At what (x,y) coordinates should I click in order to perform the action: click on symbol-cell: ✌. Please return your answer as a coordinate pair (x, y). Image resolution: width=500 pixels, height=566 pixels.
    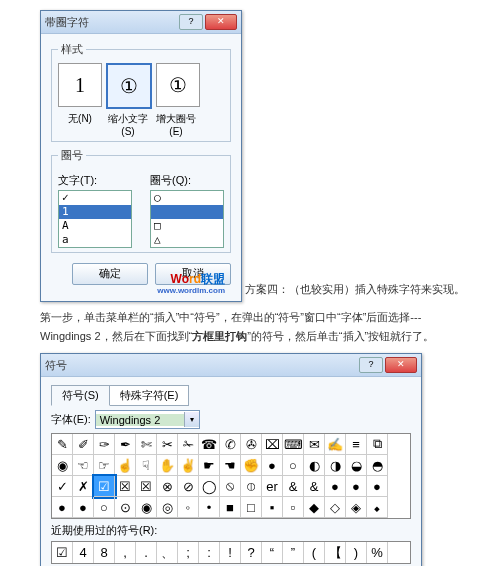
    Looking at the image, I should click on (188, 466).